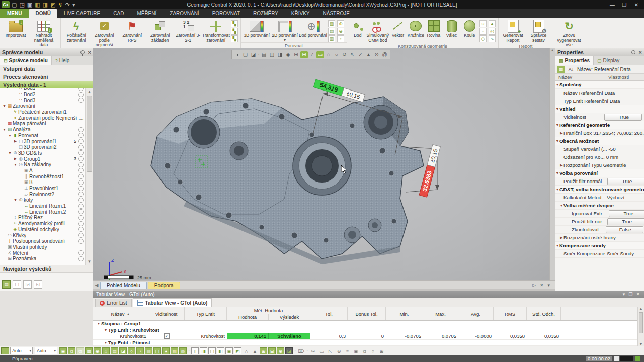 The width and height of the screenshot is (644, 362). Describe the element at coordinates (15, 159) in the screenshot. I see `expander-icon: ▶` at that location.